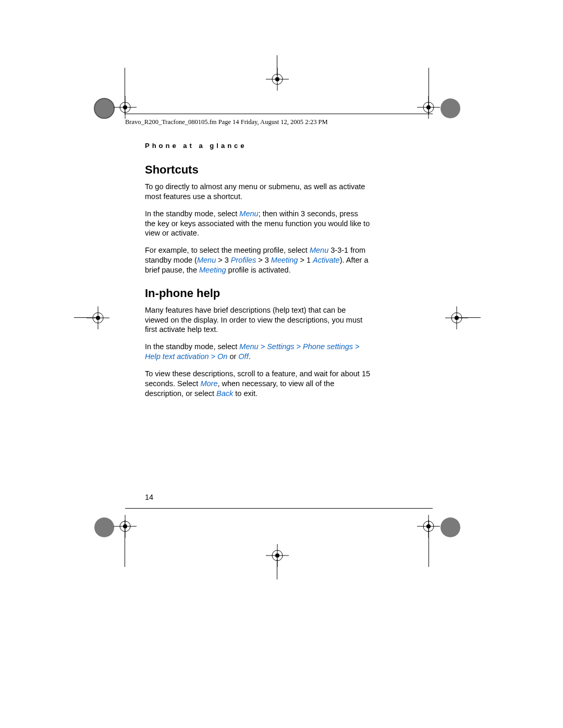 The width and height of the screenshot is (563, 728). What do you see at coordinates (258, 261) in the screenshot?
I see `body-text: For example, to select the meeting profi…` at bounding box center [258, 261].